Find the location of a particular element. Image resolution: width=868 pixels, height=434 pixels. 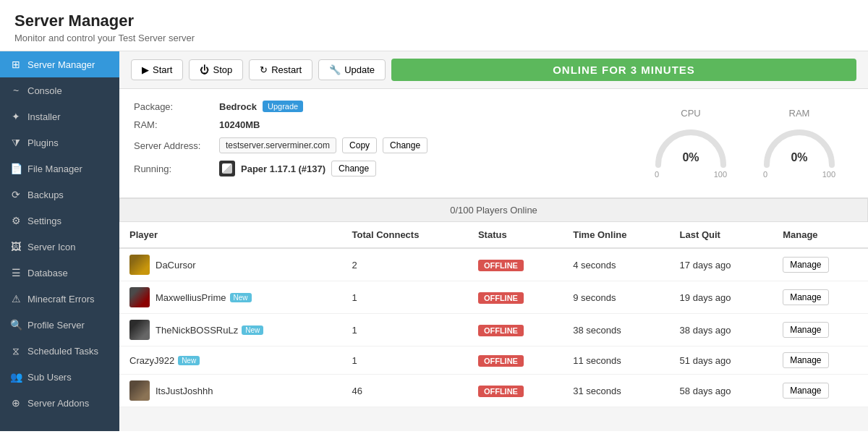

player-cell-0: DaCursor is located at coordinates (230, 265).